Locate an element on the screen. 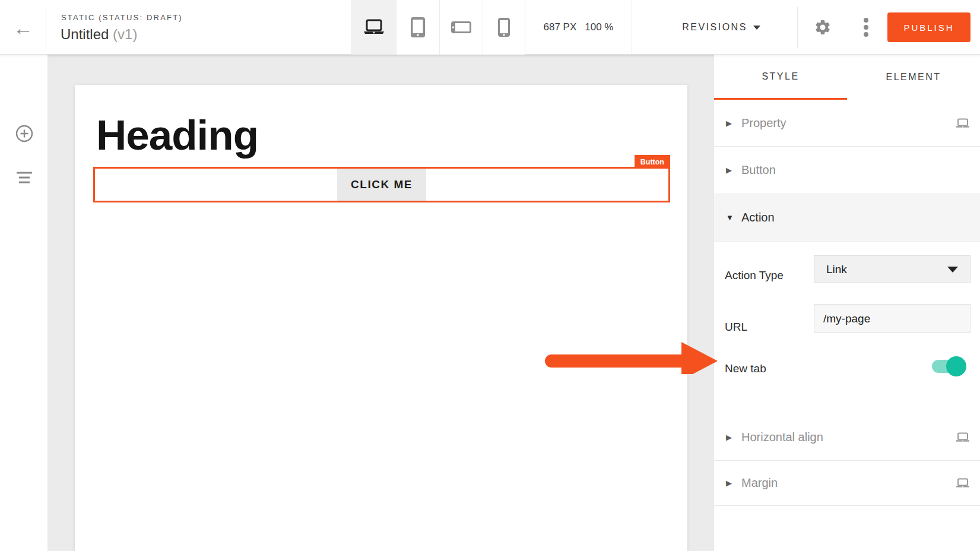  section-margin: ▶ Margin is located at coordinates (847, 483).